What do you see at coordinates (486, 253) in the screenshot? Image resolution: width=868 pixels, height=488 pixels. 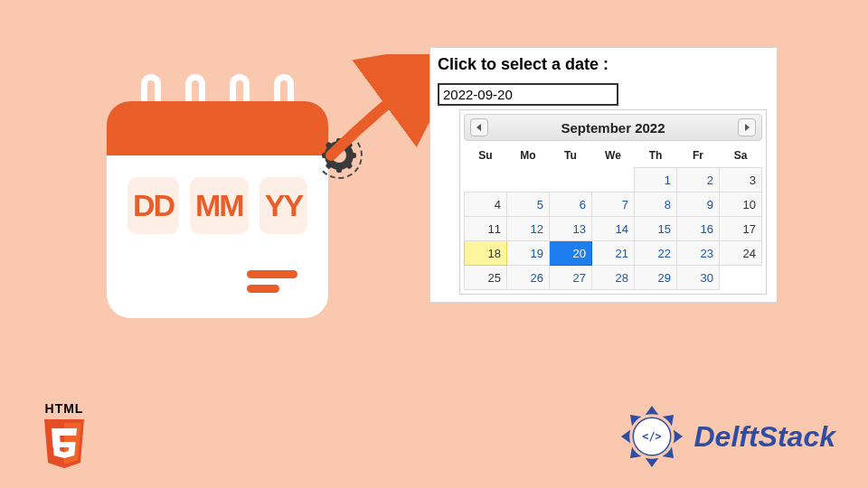 I see `calendar-day: 18` at bounding box center [486, 253].